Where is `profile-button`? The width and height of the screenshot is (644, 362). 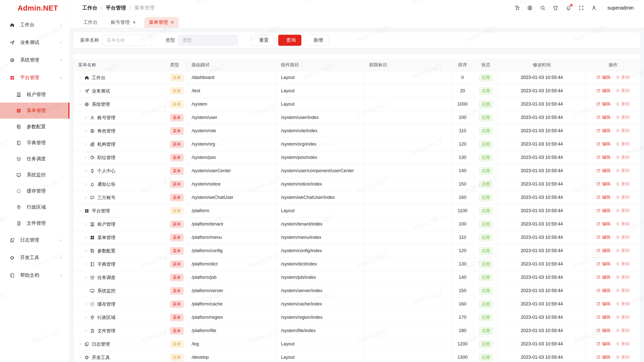
profile-button is located at coordinates (594, 8).